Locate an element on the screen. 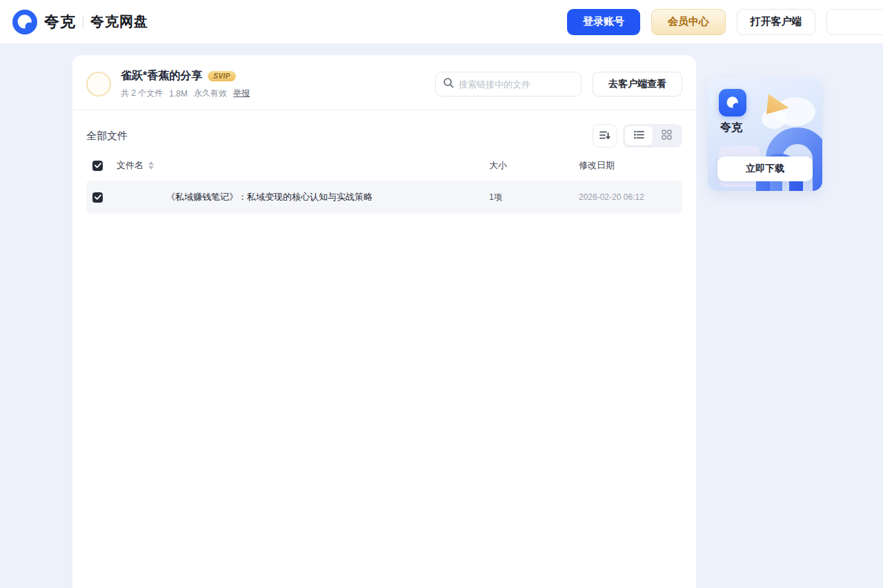  svip-badge: SVIP is located at coordinates (222, 76).